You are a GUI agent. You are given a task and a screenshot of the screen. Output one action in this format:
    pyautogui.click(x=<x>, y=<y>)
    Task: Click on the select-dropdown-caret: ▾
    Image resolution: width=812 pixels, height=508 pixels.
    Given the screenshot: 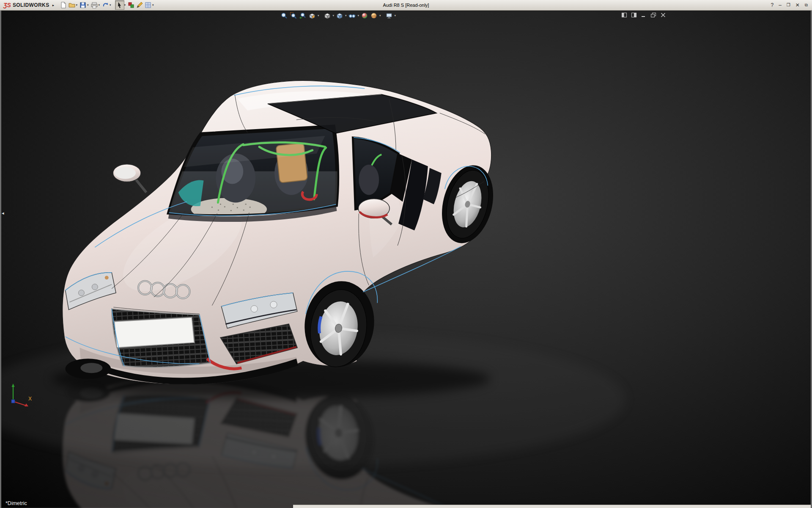 What is the action you would take?
    pyautogui.click(x=125, y=5)
    